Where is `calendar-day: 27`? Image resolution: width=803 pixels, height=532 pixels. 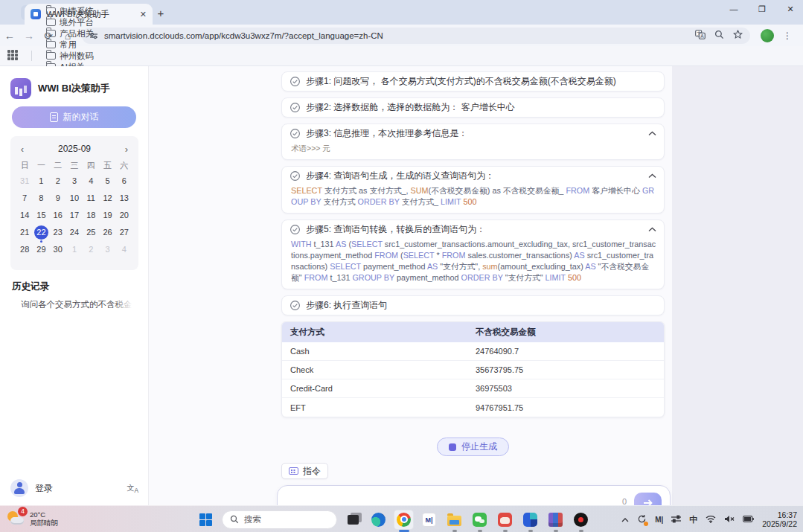
calendar-day: 27 is located at coordinates (124, 232).